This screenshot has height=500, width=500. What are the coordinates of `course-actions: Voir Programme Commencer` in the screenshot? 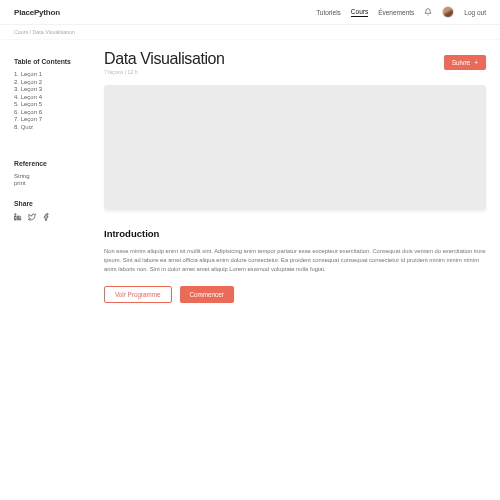 It's located at (295, 294).